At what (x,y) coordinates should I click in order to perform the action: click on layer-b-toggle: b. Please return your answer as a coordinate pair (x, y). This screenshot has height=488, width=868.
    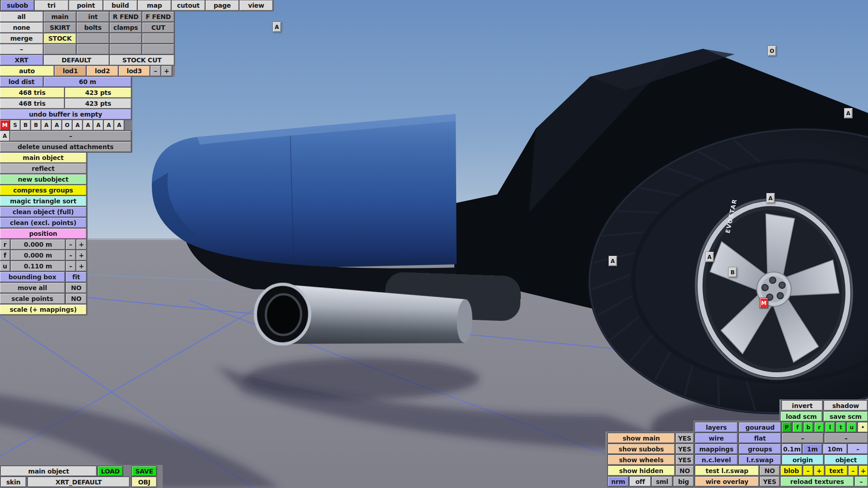
    Looking at the image, I should click on (808, 427).